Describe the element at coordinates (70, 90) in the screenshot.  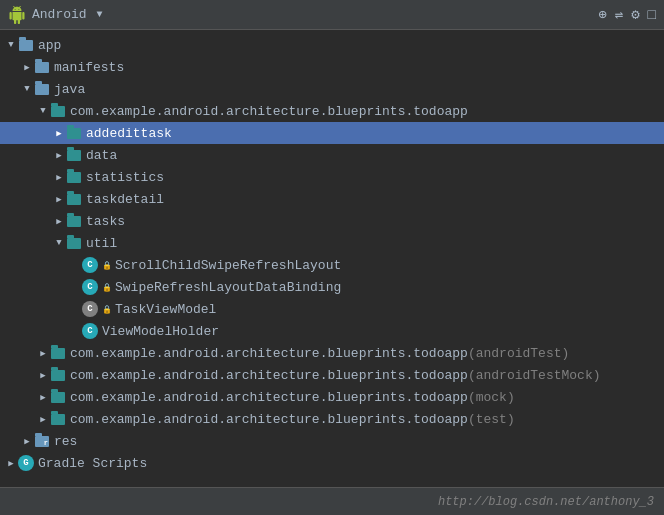
I see `item-label-java: java` at that location.